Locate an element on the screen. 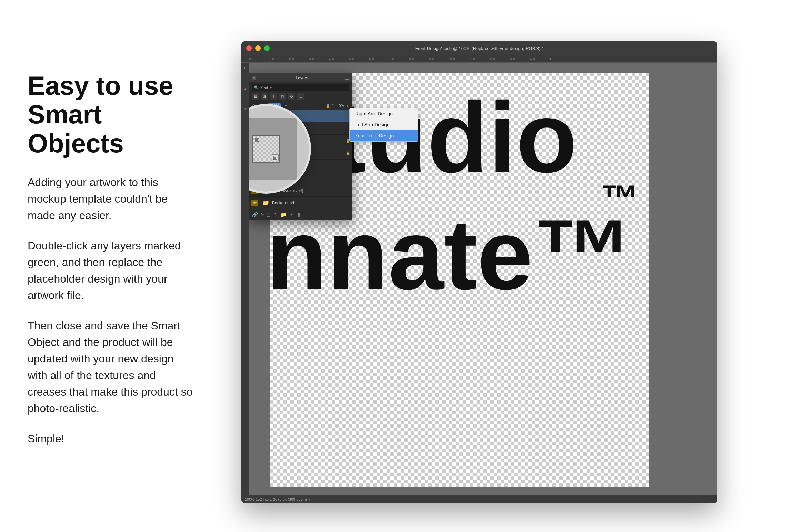 The height and width of the screenshot is (532, 800). context-item-front-design: Your Front Design is located at coordinates (384, 136).